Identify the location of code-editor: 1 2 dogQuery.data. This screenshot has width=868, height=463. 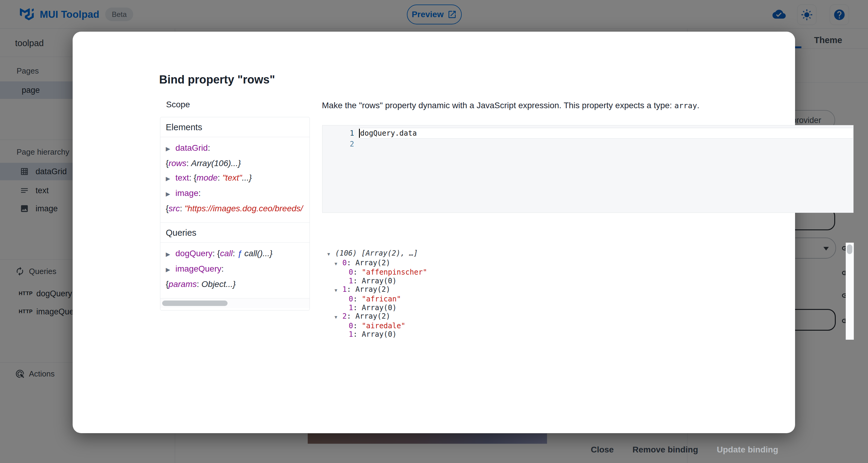
(588, 169).